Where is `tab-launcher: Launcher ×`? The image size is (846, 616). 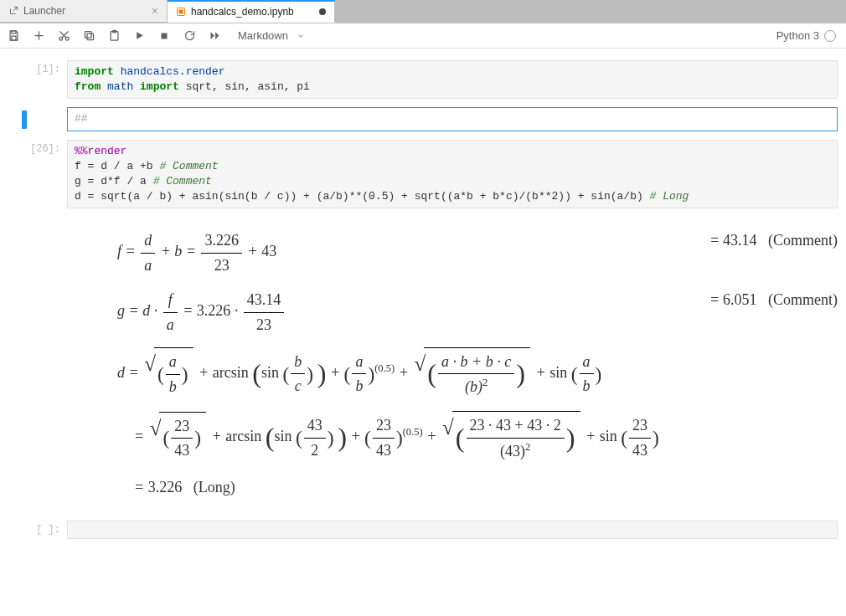
tab-launcher: Launcher × is located at coordinates (84, 12).